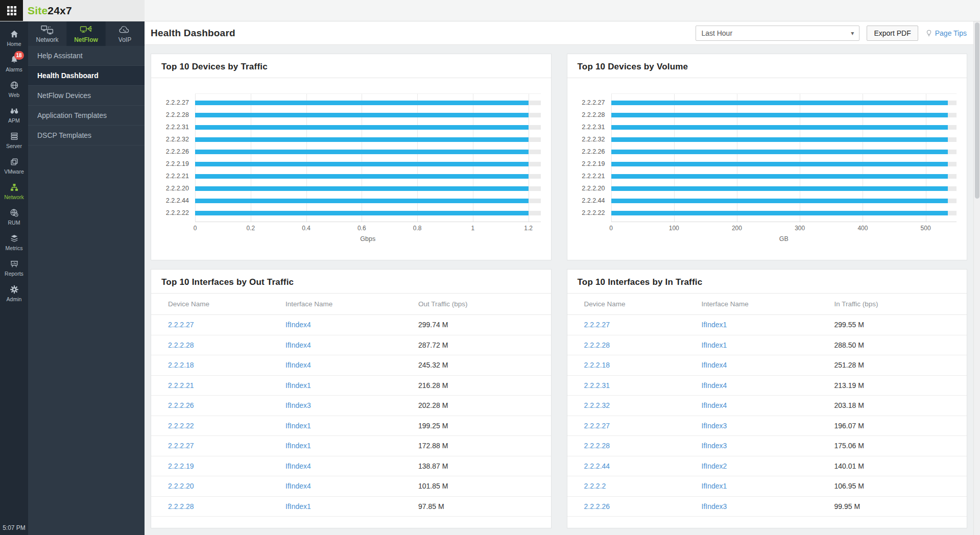 The height and width of the screenshot is (535, 980). What do you see at coordinates (14, 217) in the screenshot?
I see `sidebar-item-rum: RUM` at bounding box center [14, 217].